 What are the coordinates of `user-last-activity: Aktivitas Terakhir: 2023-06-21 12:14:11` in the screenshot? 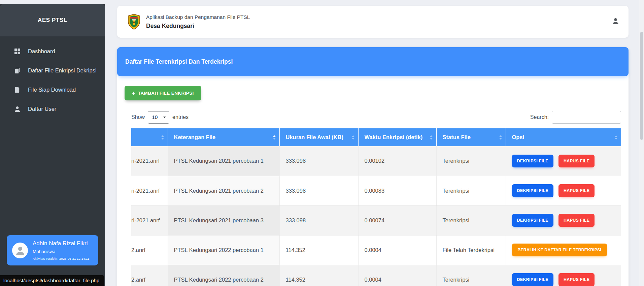 It's located at (61, 259).